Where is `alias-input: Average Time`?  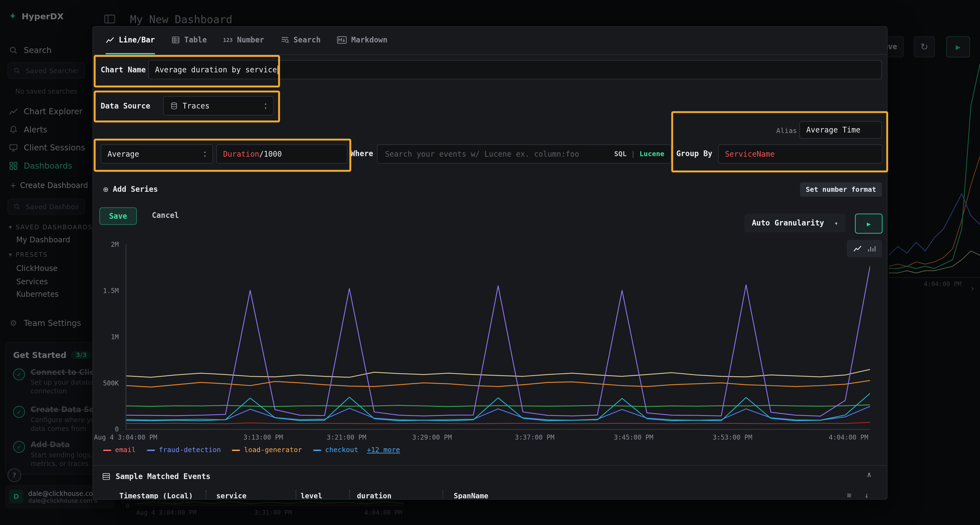 alias-input: Average Time is located at coordinates (841, 130).